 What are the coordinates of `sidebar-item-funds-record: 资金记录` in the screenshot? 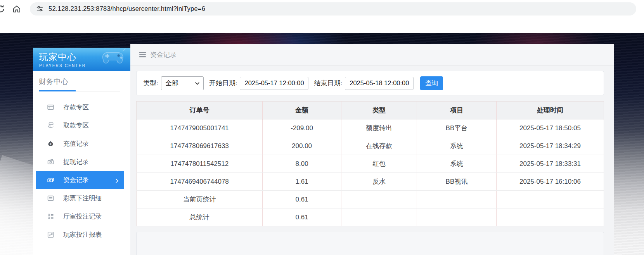 It's located at (80, 180).